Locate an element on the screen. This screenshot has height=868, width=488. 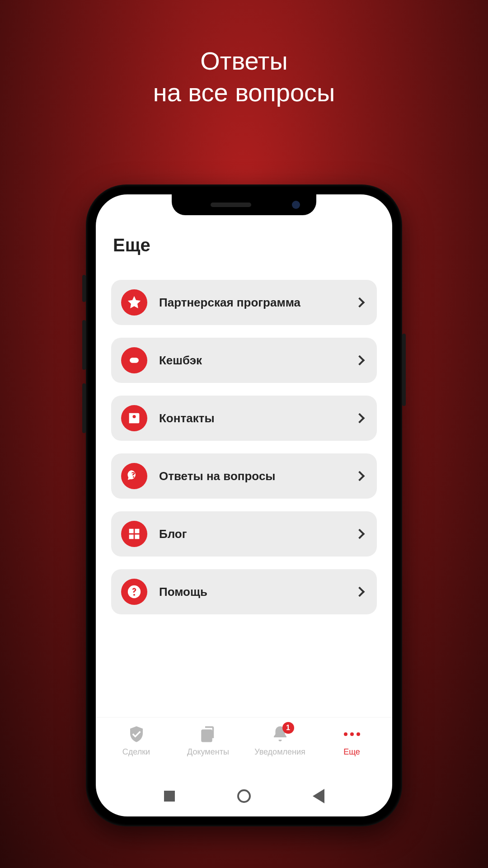
menu-item-cashback: Кешбэк is located at coordinates (244, 360).